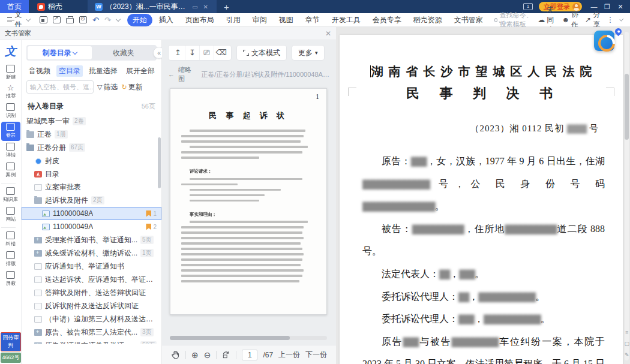 The image size is (630, 364). What do you see at coordinates (515, 20) in the screenshot?
I see `command-search: 查找命令、搜索模板` at bounding box center [515, 20].